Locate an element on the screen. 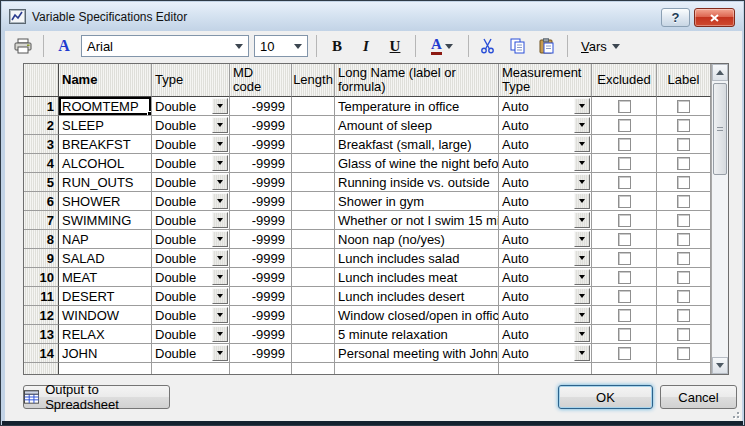  long-name-cell: Window closed/open in office is located at coordinates (417, 316).